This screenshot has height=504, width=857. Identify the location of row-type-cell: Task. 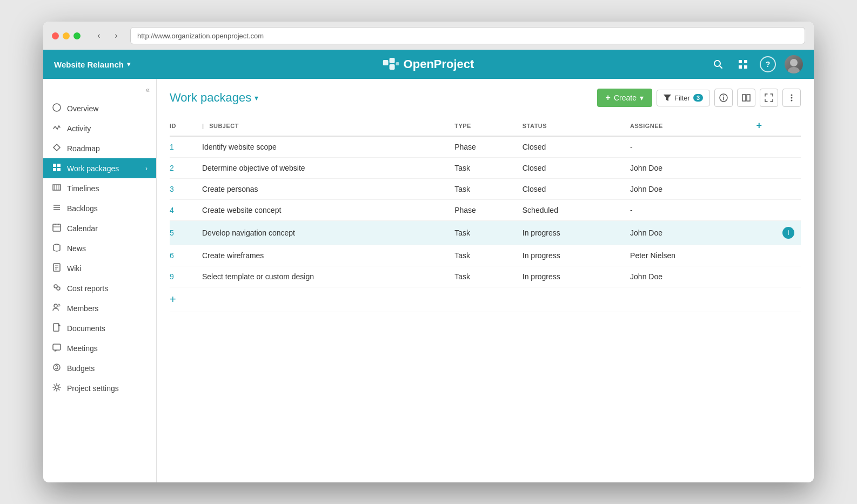
(488, 189).